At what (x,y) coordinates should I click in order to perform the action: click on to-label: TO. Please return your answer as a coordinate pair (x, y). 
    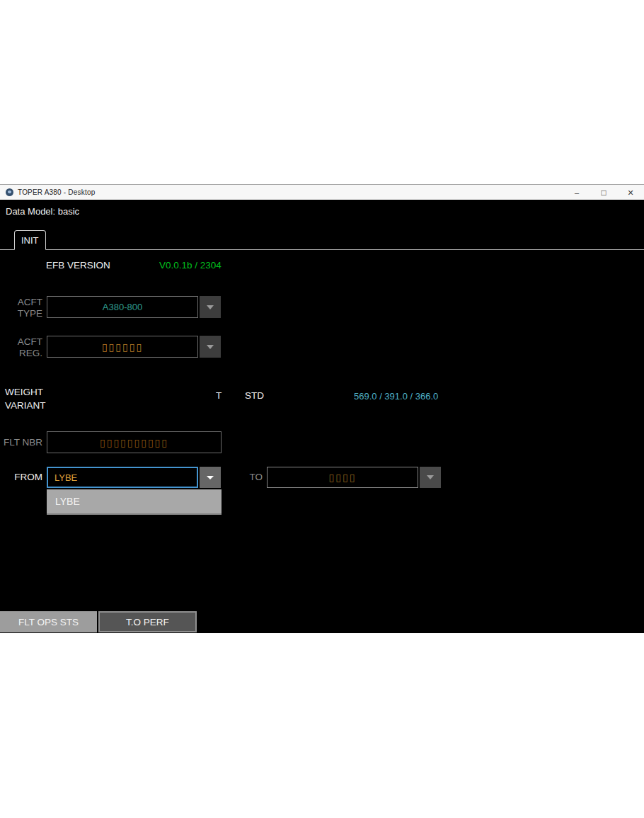
    Looking at the image, I should click on (241, 477).